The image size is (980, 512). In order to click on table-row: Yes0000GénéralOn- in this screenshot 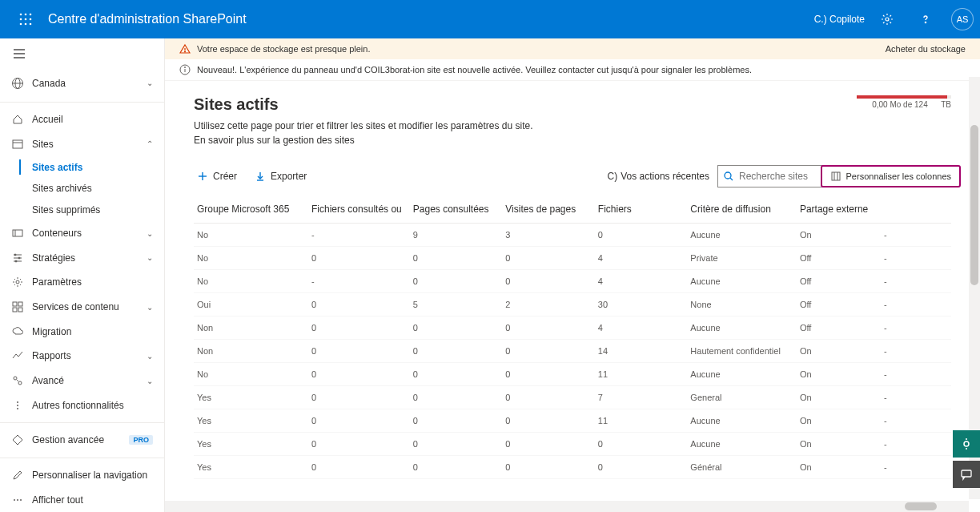, I will do `click(572, 468)`.